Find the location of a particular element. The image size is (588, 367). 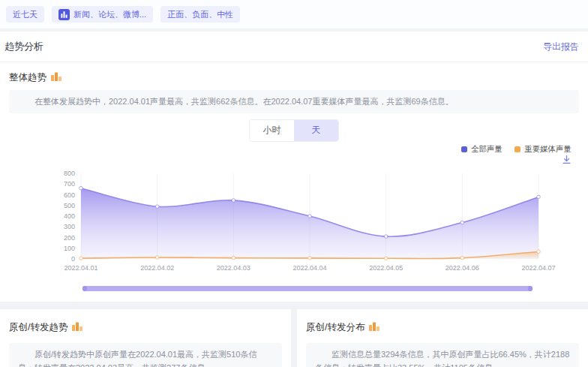

card-summary-text: 监测信息总量3294条信息，其中原创声量占比66.45%，共计2188条信息；转… is located at coordinates (442, 355).